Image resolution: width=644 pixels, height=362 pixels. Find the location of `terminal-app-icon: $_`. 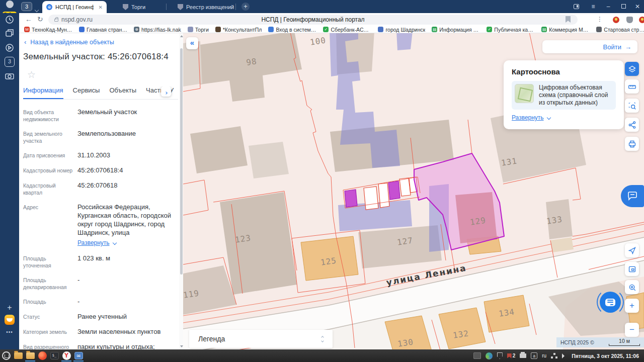

terminal-app-icon: $_ is located at coordinates (54, 356).